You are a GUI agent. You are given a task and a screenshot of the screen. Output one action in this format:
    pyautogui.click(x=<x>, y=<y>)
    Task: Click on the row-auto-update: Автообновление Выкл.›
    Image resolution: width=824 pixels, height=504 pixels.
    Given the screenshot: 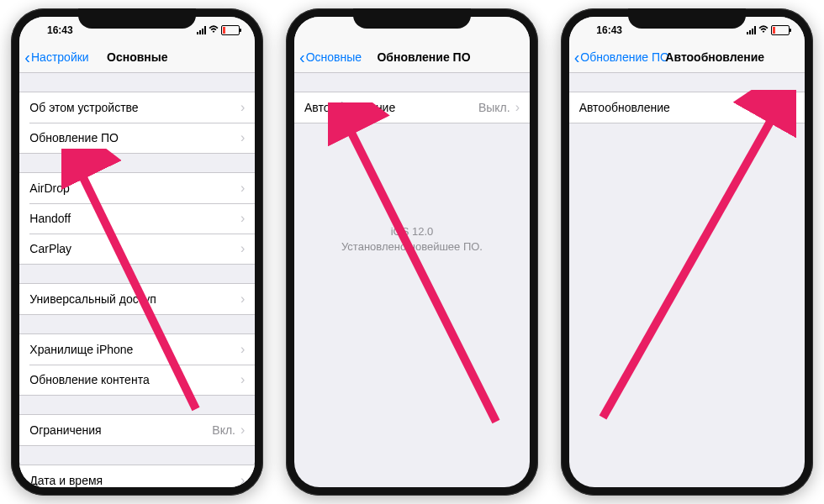 What is the action you would take?
    pyautogui.click(x=412, y=108)
    